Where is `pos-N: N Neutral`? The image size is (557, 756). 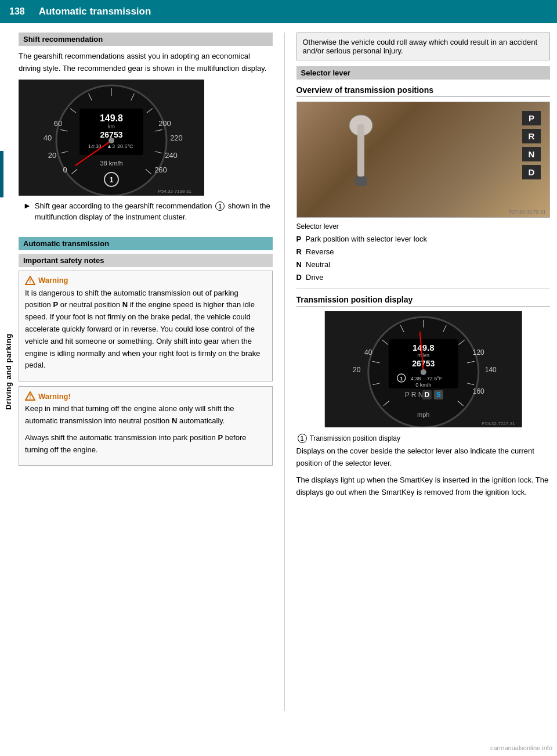
pos-N: N Neutral is located at coordinates (424, 265).